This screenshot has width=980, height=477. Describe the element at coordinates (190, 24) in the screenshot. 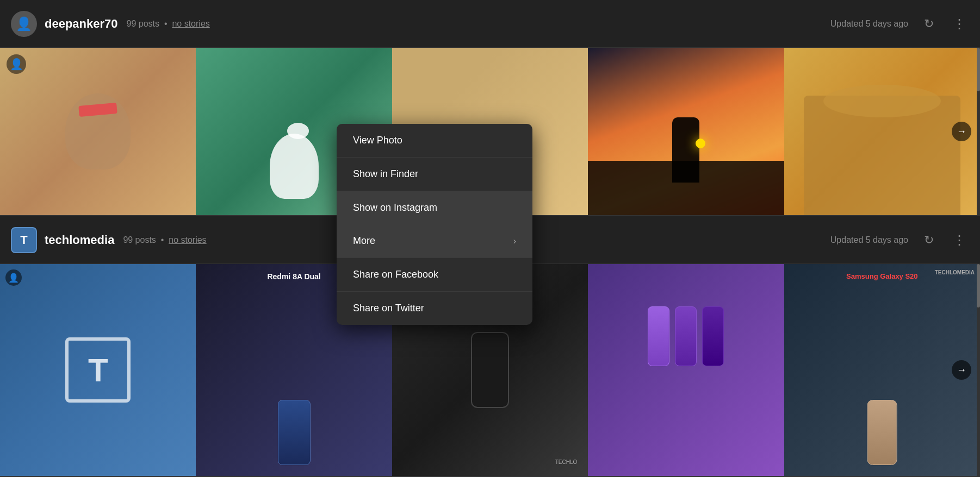

I see `no-stories-link-deepanker70: no stories` at that location.